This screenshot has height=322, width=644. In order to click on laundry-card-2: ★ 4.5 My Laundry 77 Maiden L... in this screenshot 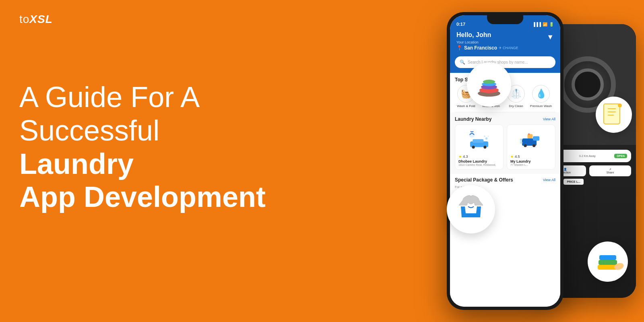, I will do `click(531, 147)`.